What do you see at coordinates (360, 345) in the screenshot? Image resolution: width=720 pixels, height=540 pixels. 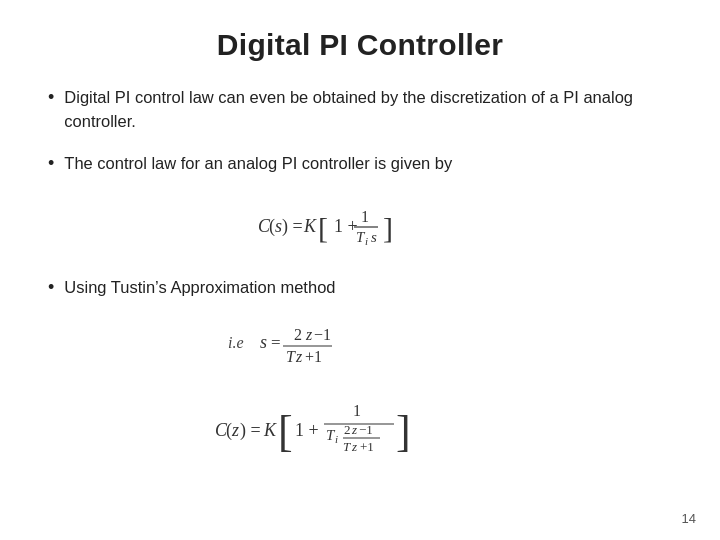 I see `formula-svg-2: i.e s = 2 z −1 T z +1` at bounding box center [360, 345].